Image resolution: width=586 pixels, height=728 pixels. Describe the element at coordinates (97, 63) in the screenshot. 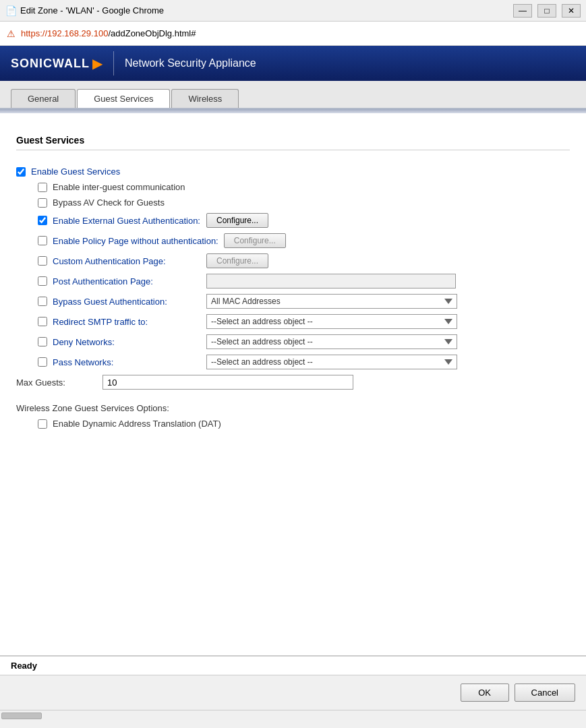

I see `logo-arrow-icon: ▶` at that location.